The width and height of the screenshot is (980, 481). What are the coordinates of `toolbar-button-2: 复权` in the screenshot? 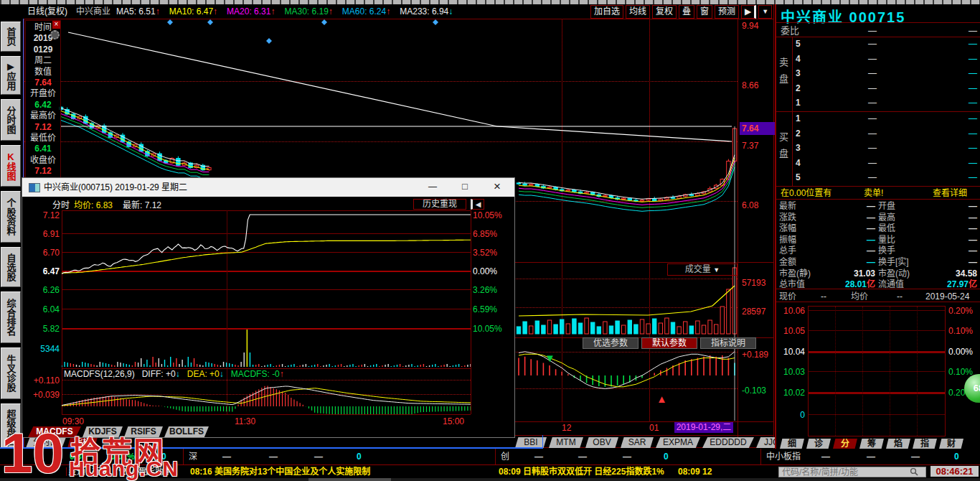 It's located at (664, 11).